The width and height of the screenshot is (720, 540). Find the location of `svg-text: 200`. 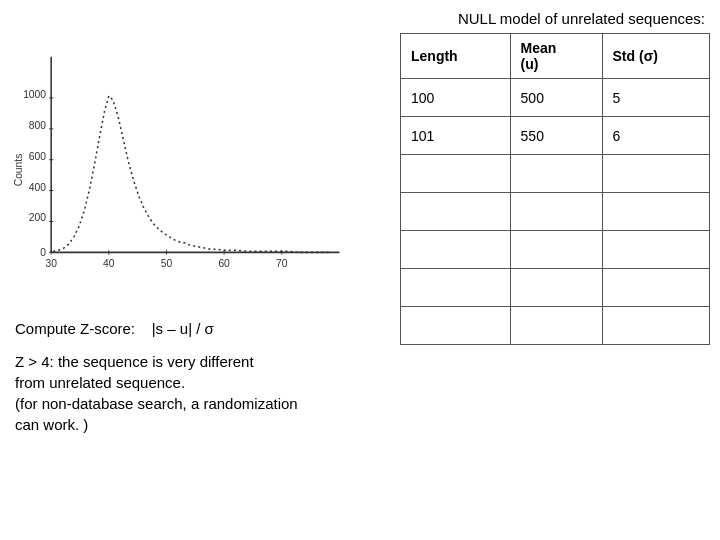

svg-text: 200 is located at coordinates (38, 218).